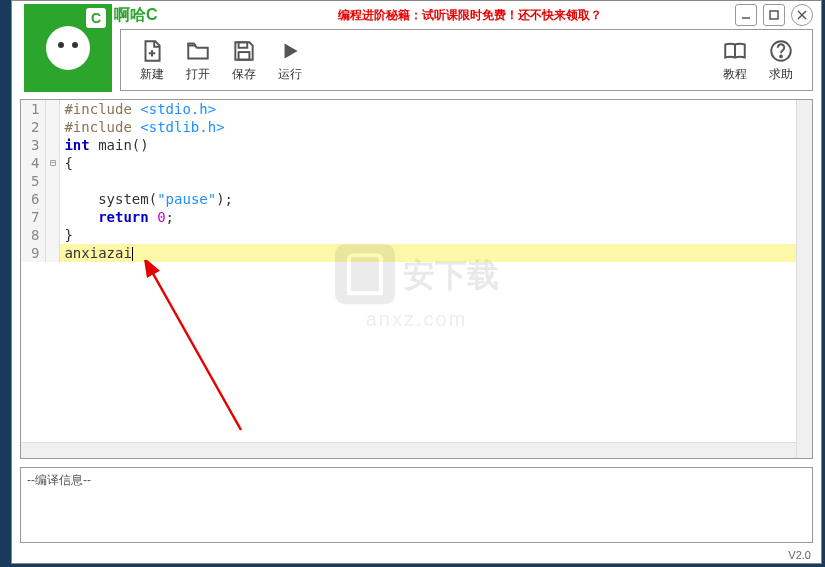 This screenshot has height=567, width=825. Describe the element at coordinates (34, 181) in the screenshot. I see `line-gutter: 123456789` at that location.